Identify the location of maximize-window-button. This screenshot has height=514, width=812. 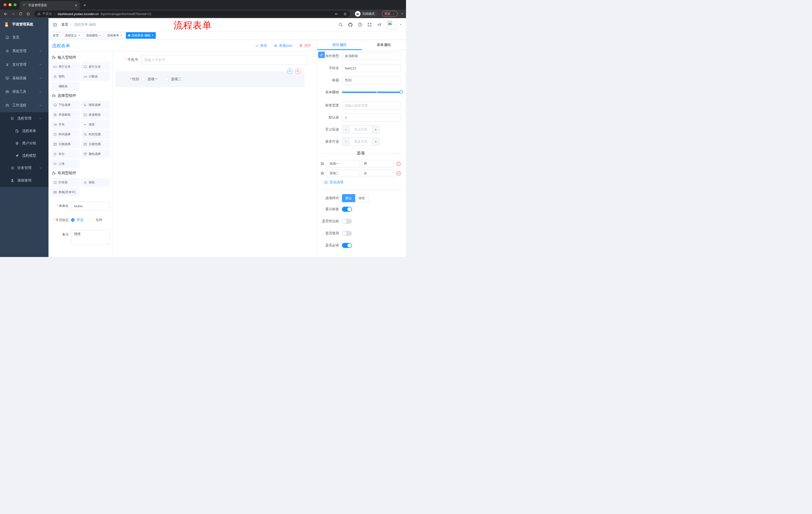
(15, 5).